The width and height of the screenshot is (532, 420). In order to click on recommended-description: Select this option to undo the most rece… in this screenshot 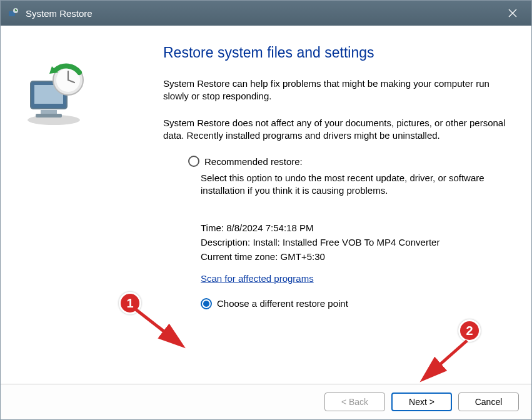, I will do `click(354, 185)`.